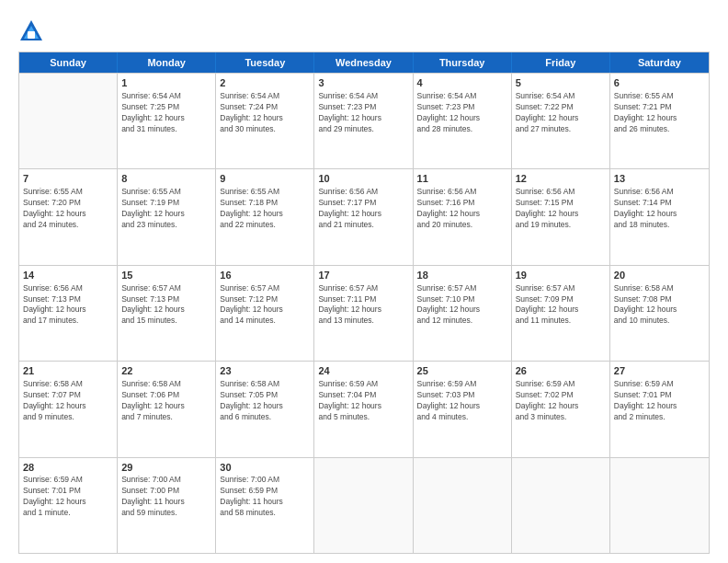 The height and width of the screenshot is (563, 728). What do you see at coordinates (68, 401) in the screenshot?
I see `day-info: Sunrise: 6:58 AM Sunset: 7:07 PM Dayligh…` at bounding box center [68, 401].